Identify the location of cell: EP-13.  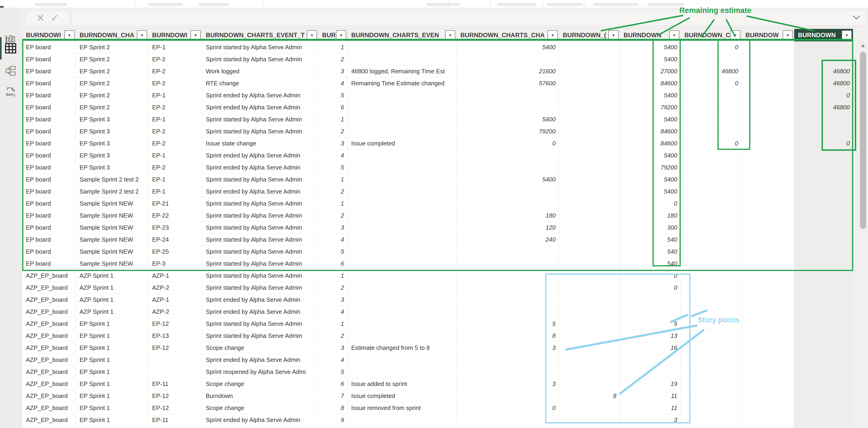
(175, 336).